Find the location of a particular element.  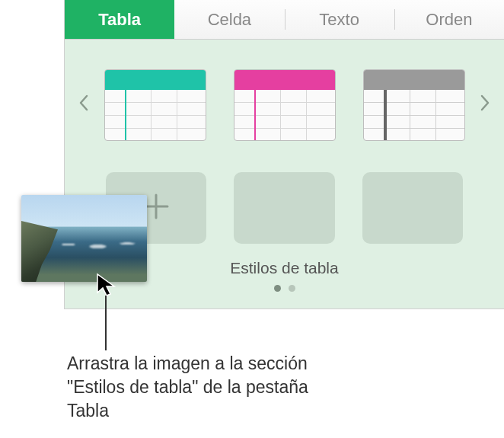

table-style-gray is located at coordinates (414, 105).